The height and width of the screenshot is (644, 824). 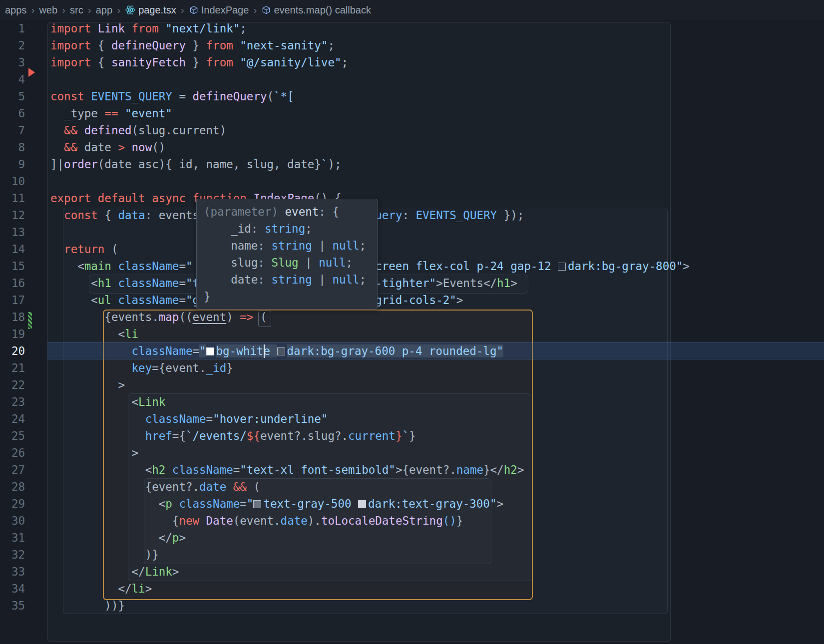 I want to click on line-number-24: 24, so click(x=12, y=419).